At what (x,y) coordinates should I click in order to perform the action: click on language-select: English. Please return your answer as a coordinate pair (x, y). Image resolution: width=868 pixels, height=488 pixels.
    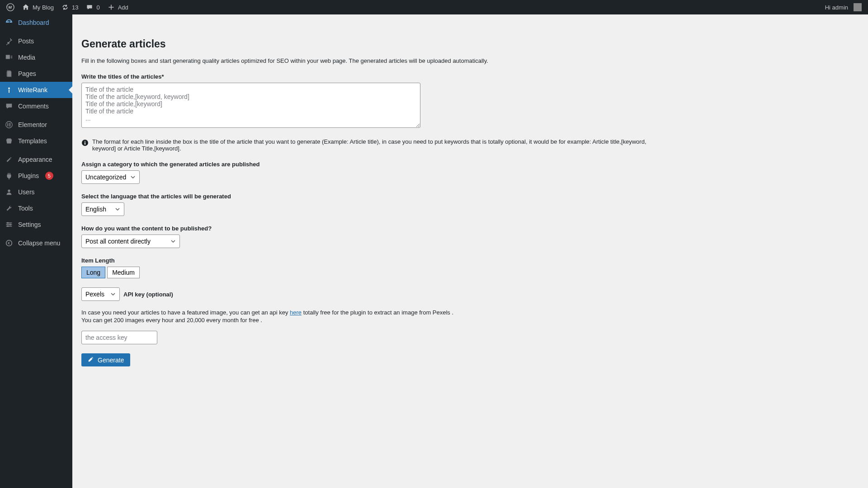
    Looking at the image, I should click on (103, 209).